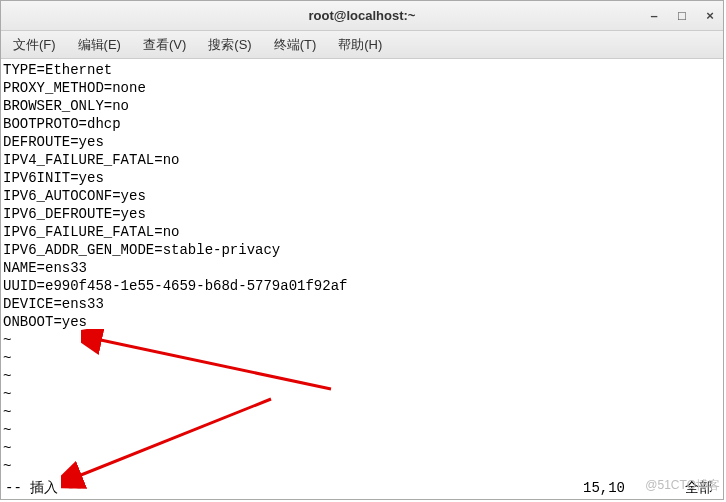 The image size is (726, 502). Describe the element at coordinates (362, 196) in the screenshot. I see `config-line: IPV6_AUTOCONF=yes` at that location.